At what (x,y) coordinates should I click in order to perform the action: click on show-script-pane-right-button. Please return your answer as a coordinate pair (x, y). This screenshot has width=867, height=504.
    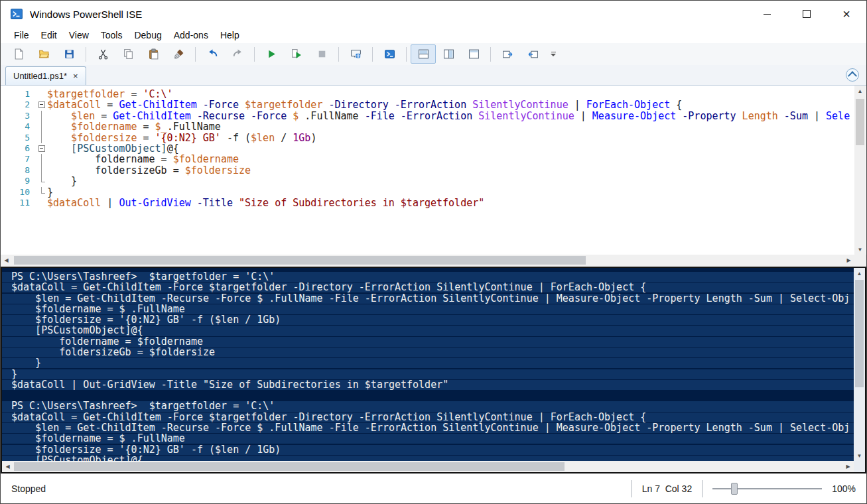
    Looking at the image, I should click on (448, 54).